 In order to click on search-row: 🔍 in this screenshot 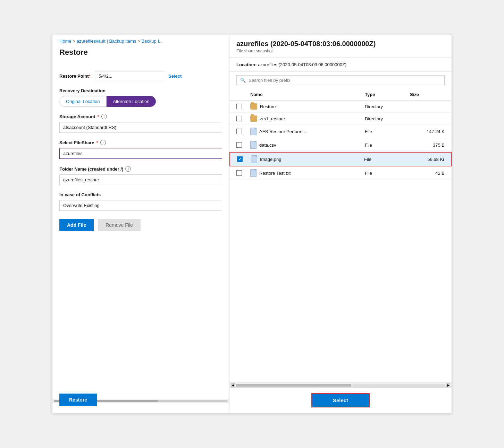, I will do `click(341, 80)`.